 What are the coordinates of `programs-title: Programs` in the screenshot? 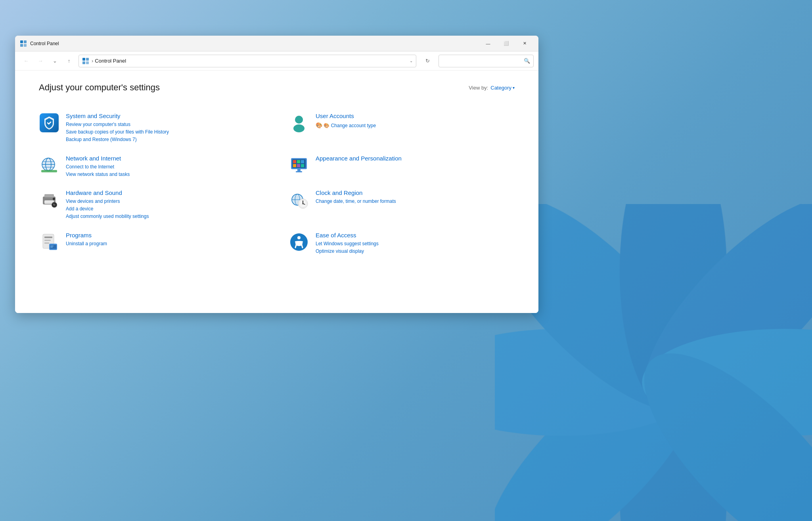 It's located at (165, 235).